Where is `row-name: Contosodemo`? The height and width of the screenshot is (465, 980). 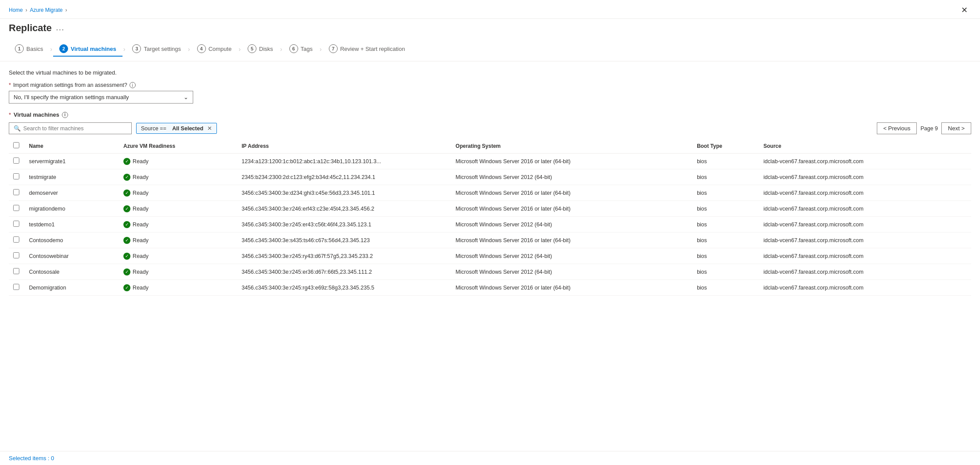 row-name: Contosodemo is located at coordinates (72, 240).